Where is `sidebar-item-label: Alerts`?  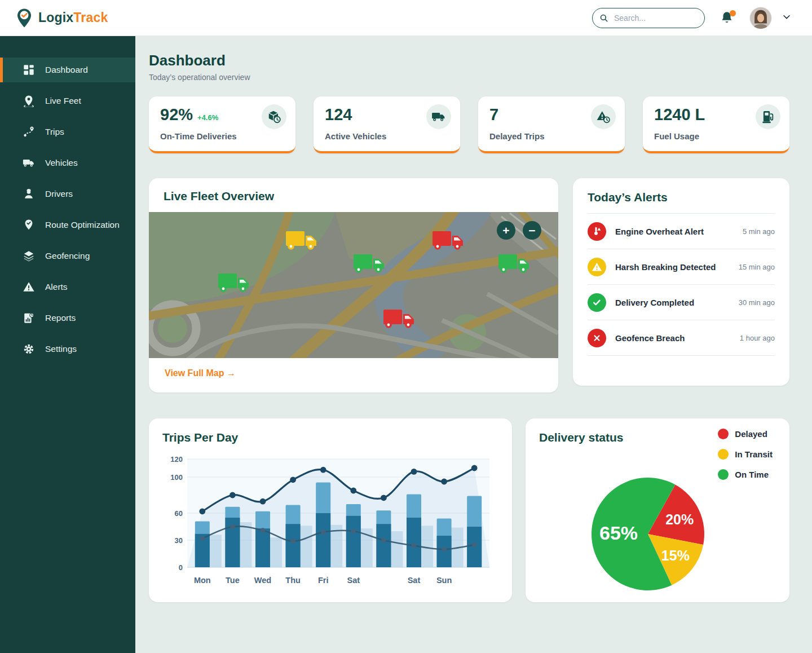 sidebar-item-label: Alerts is located at coordinates (56, 287).